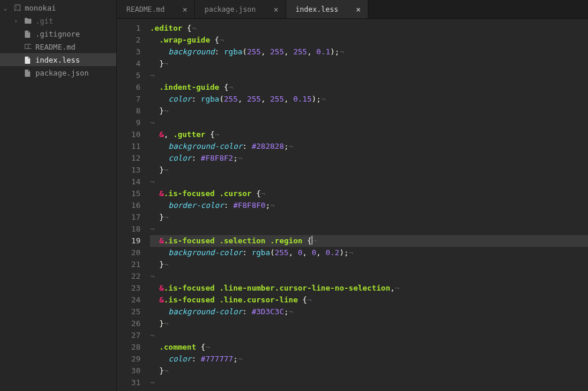  I want to click on tree-folder-git: › .git, so click(58, 21).